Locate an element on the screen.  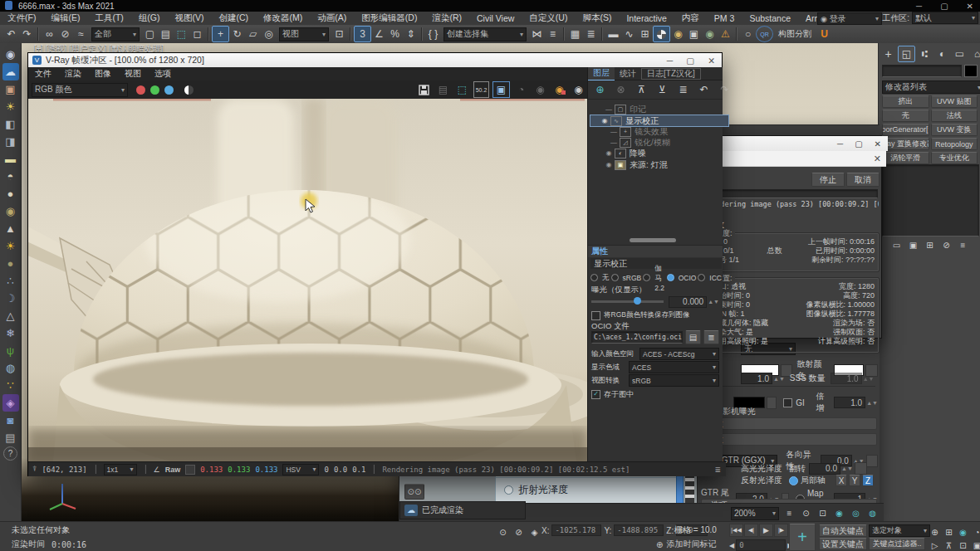
fog-multiplier-spinner: 1.0▲▼ is located at coordinates (762, 378).